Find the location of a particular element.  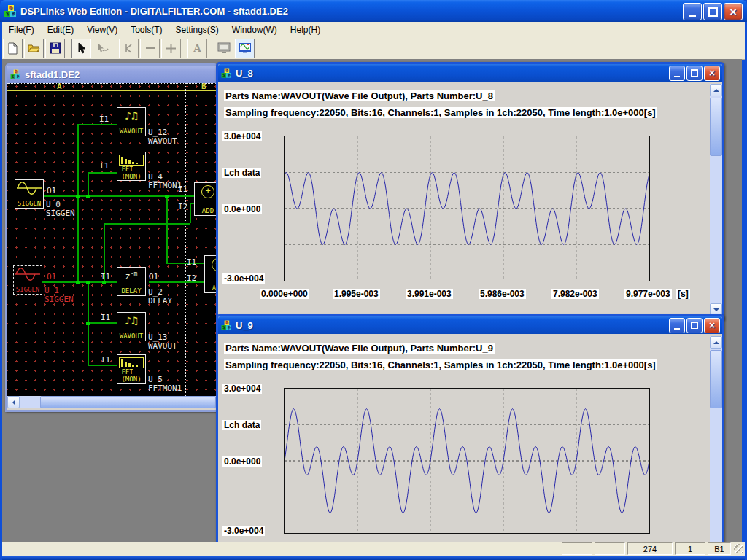

block-u_12: ♪♫WAVOUT is located at coordinates (131, 122).